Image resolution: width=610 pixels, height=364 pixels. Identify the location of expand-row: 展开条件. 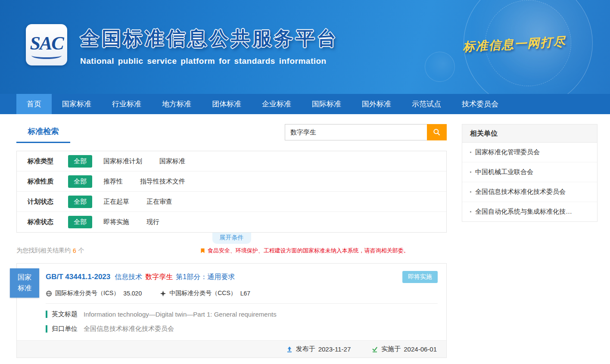
(232, 238).